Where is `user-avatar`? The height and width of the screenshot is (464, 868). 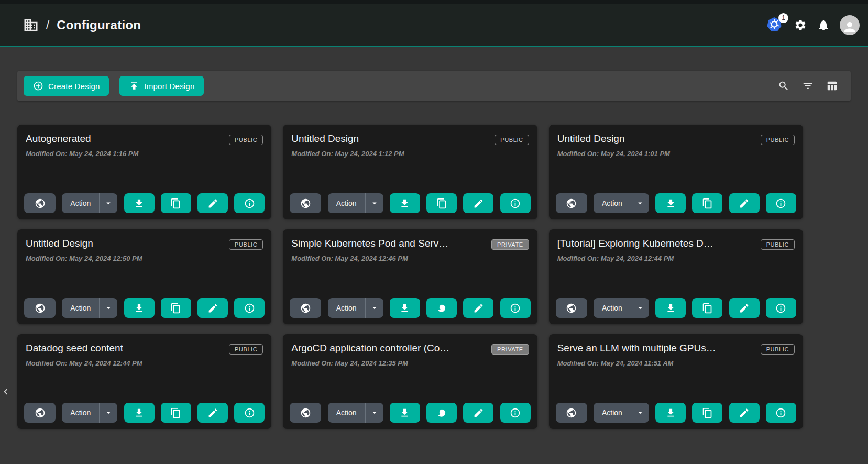
user-avatar is located at coordinates (850, 25).